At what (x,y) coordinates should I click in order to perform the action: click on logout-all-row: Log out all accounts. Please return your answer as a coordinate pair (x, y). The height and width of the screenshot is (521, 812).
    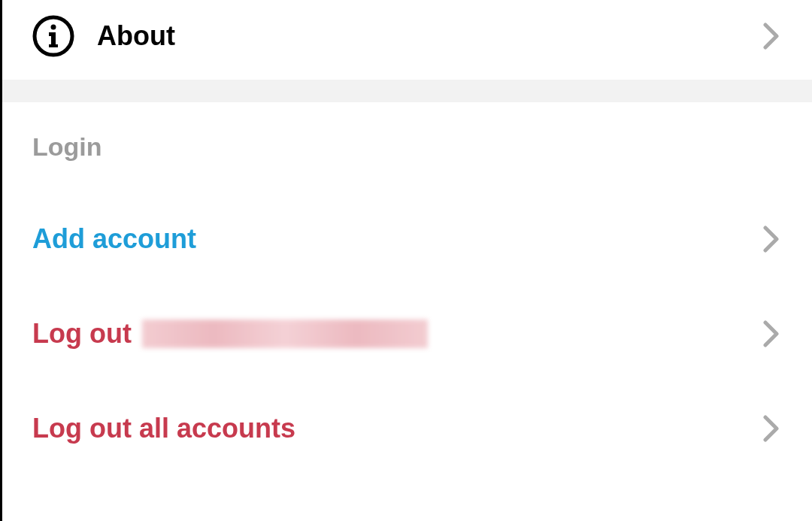
    Looking at the image, I should click on (408, 429).